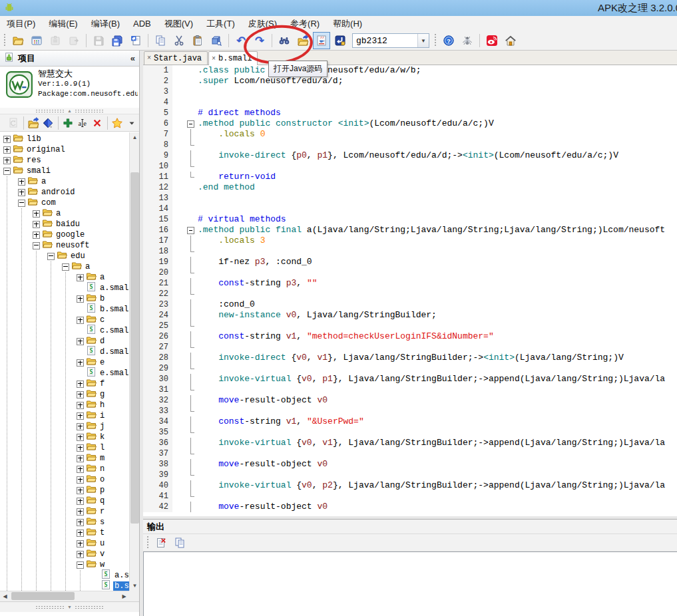 This screenshot has width=677, height=616. Describe the element at coordinates (65, 533) in the screenshot. I see `tree-item-t: t` at that location.